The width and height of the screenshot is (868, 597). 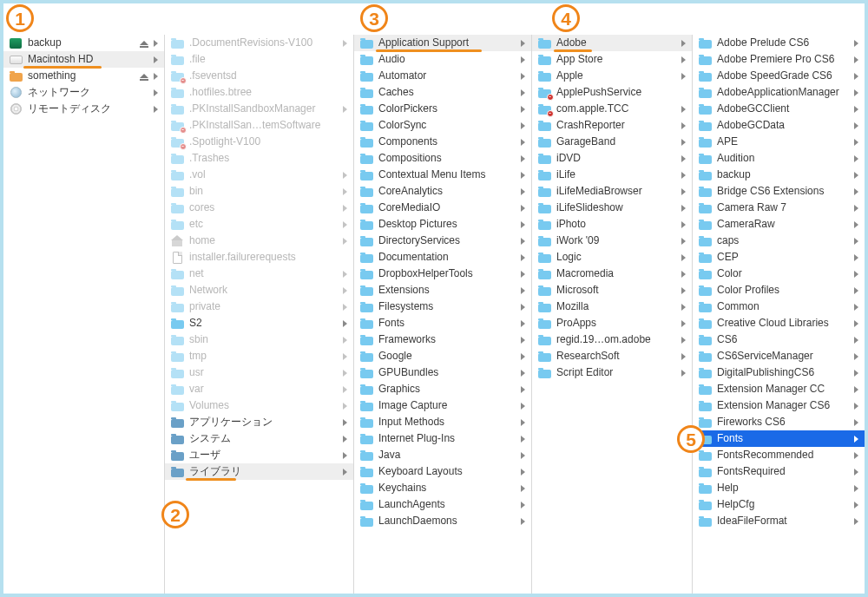 What do you see at coordinates (779, 257) in the screenshot?
I see `list-item: CEP` at bounding box center [779, 257].